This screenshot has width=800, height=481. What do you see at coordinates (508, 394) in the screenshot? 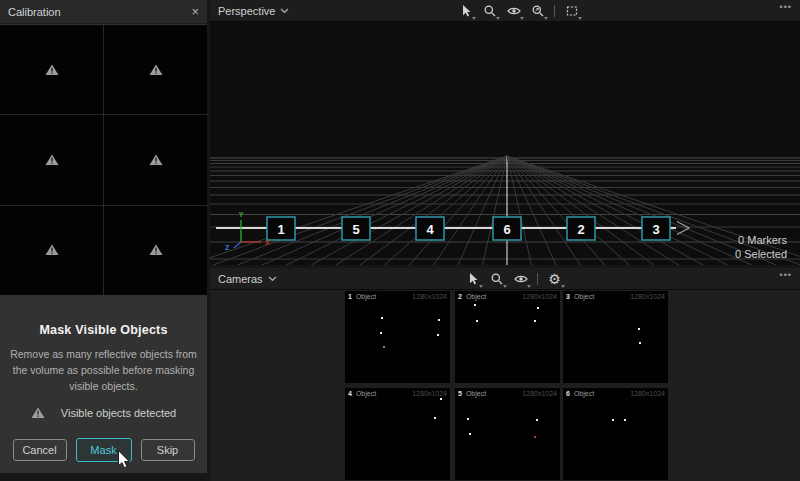
I see `camera-tile-header: 5Object1280x1024` at bounding box center [508, 394].